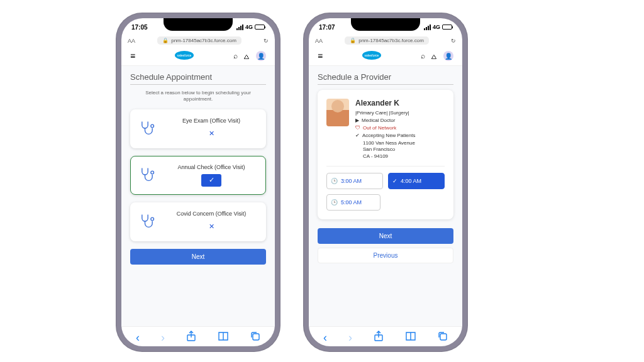 The height and width of the screenshot is (362, 644). I want to click on status-time: 17:07, so click(327, 28).